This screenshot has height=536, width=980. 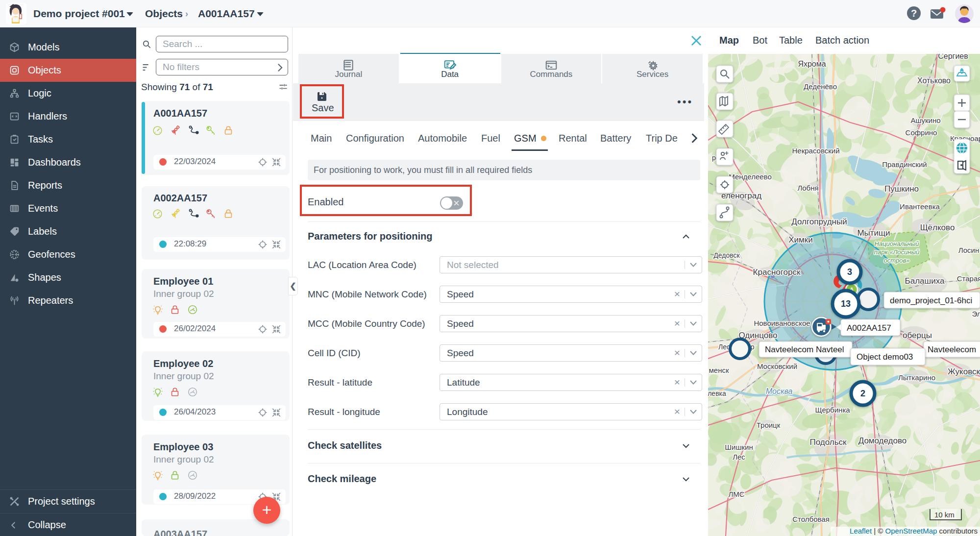 I want to click on svg-text: Щербинка, so click(x=833, y=410).